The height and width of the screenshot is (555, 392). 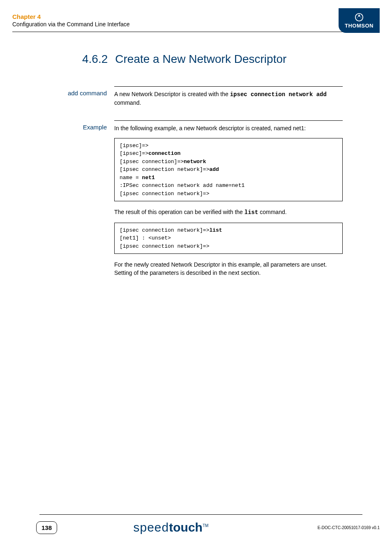 What do you see at coordinates (196, 16) in the screenshot?
I see `page-header: Chapter 4 Configuration via the Command …` at bounding box center [196, 16].